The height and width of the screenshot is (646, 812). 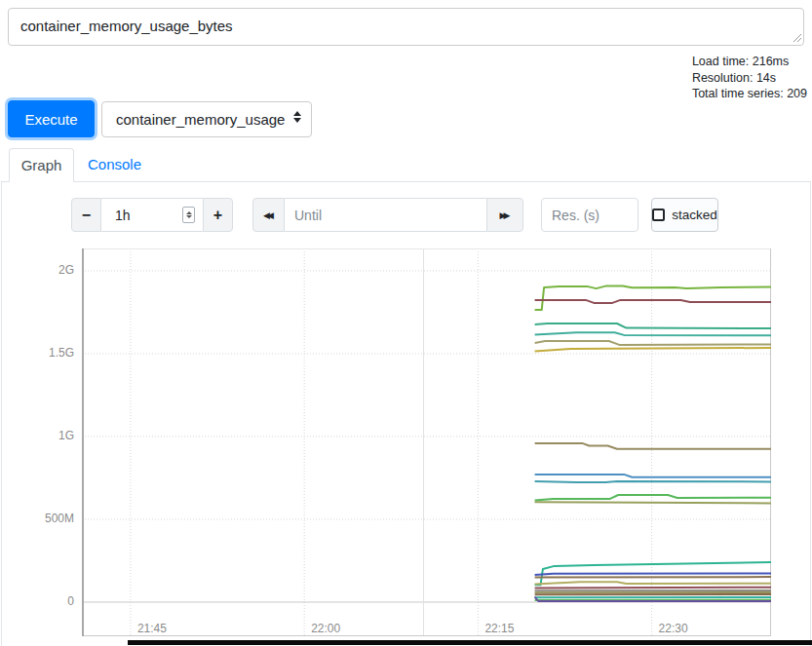 What do you see at coordinates (297, 117) in the screenshot?
I see `select-updown-icon` at bounding box center [297, 117].